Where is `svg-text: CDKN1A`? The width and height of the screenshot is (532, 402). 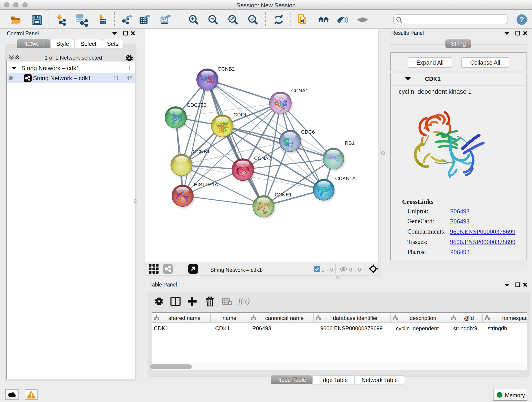 svg-text: CDKN1A is located at coordinates (345, 179).